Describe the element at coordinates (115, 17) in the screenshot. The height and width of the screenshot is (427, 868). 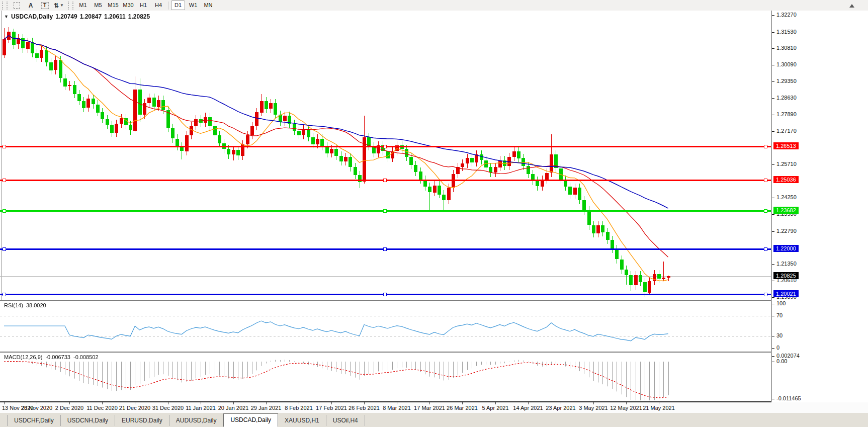
I see `ohlc-low: 1.20611` at that location.